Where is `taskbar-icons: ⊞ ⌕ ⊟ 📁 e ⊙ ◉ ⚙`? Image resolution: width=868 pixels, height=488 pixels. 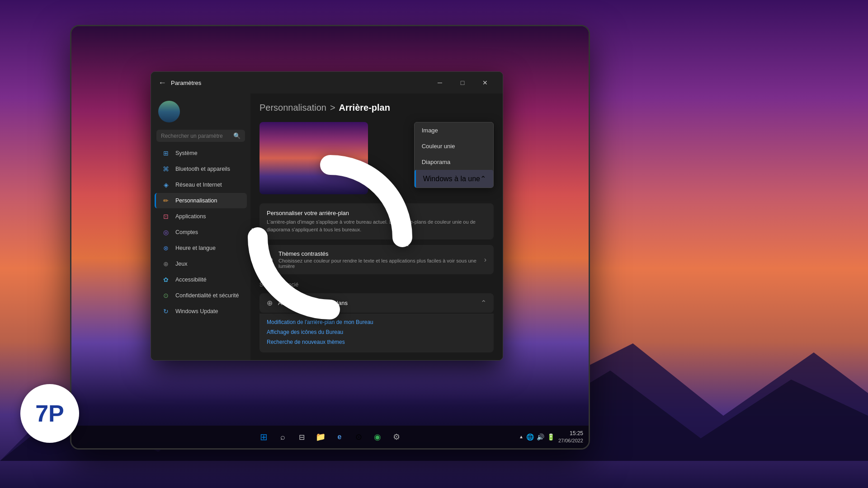
taskbar-icons: ⊞ ⌕ ⊟ 📁 e ⊙ ◉ ⚙ is located at coordinates (330, 437).